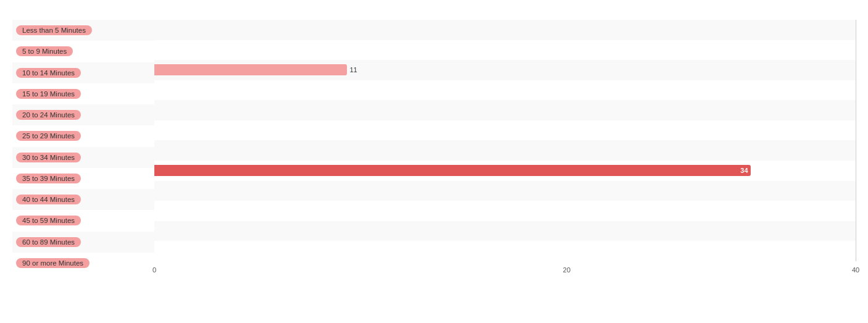  I want to click on x-axis-label: 0, so click(154, 270).